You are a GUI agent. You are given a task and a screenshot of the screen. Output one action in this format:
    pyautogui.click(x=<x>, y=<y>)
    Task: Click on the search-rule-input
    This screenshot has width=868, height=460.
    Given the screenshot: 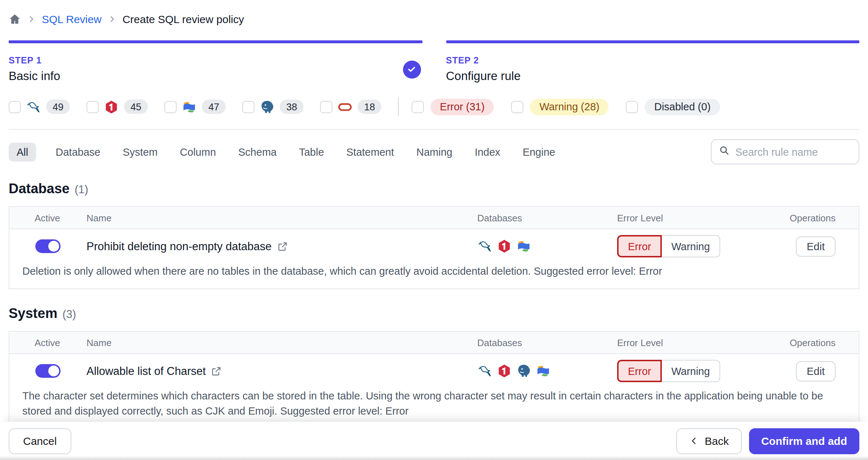 What is the action you would take?
    pyautogui.click(x=793, y=152)
    